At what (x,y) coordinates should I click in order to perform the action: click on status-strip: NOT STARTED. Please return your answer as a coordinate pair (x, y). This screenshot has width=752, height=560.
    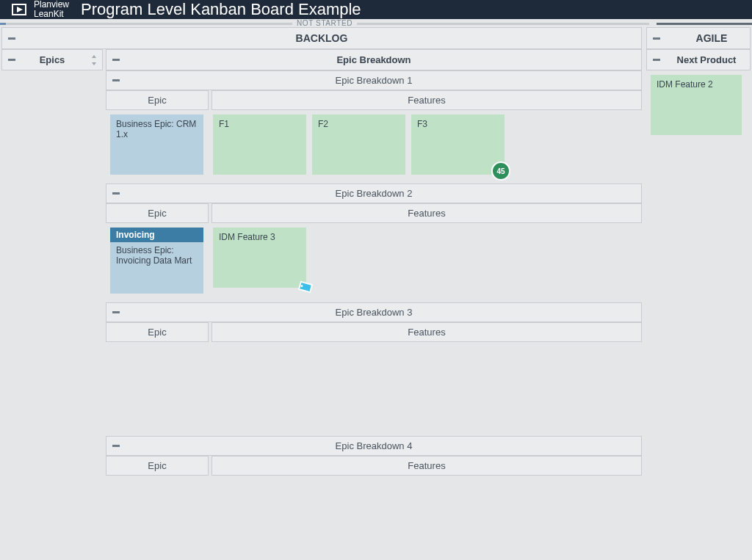
    Looking at the image, I should click on (376, 23).